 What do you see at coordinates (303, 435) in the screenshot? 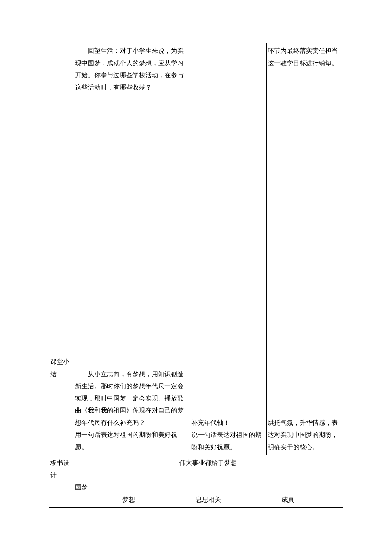
I see `text-line: 烘托气氛，升华情感，表达对实现中国梦的期盼，明确实干的核心。` at bounding box center [303, 435].